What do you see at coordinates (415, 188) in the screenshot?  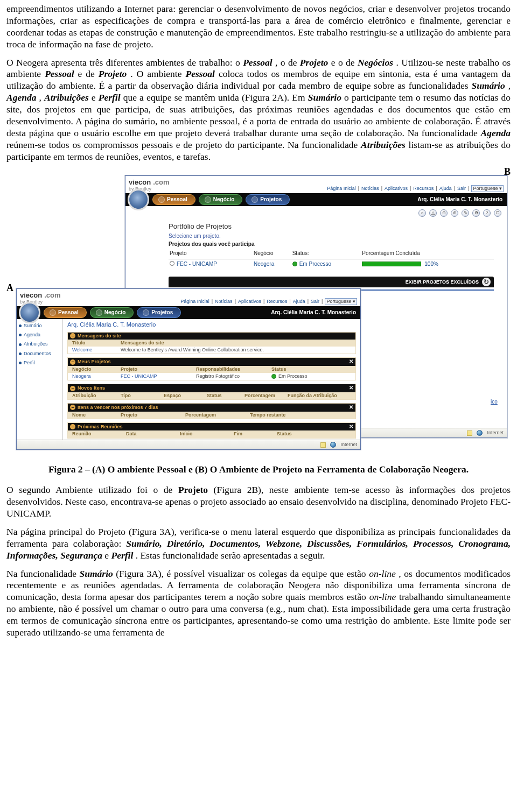 I see `top-nav: Página Inicial| Notícias| Aplicativos| R…` at bounding box center [415, 188].